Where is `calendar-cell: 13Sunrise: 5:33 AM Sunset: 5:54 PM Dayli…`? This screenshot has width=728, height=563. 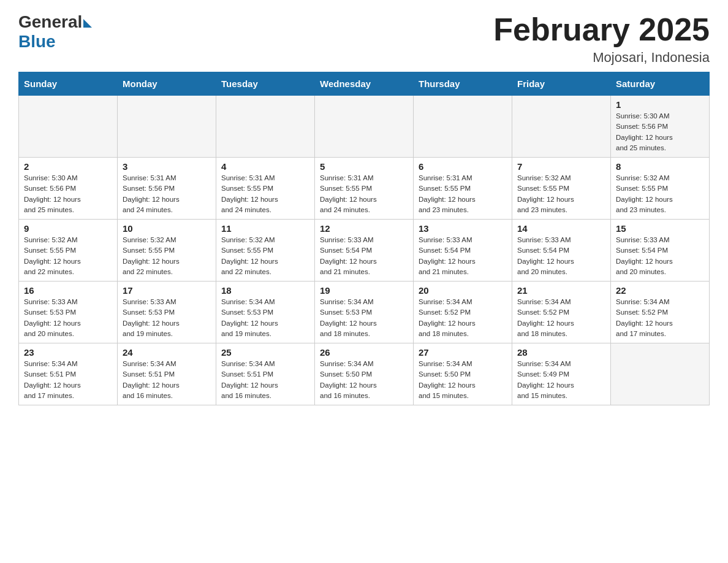
calendar-cell: 13Sunrise: 5:33 AM Sunset: 5:54 PM Dayli… is located at coordinates (463, 250).